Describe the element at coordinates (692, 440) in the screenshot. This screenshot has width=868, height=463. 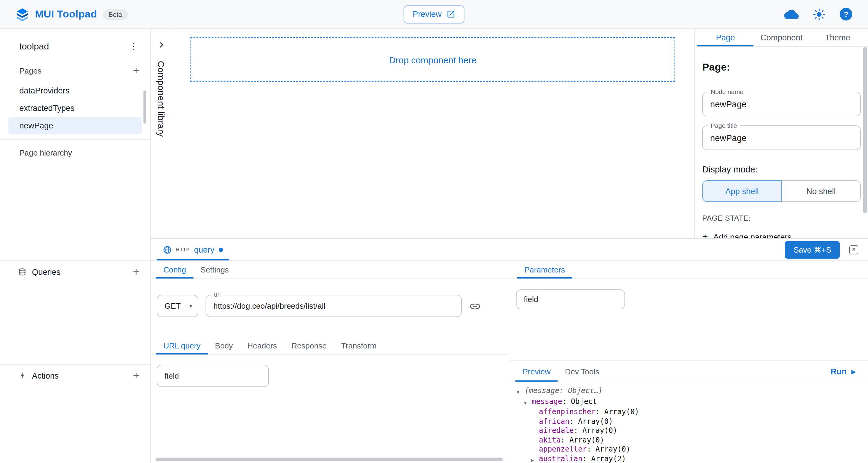
I see `tree-row: akita: Array(0)` at that location.